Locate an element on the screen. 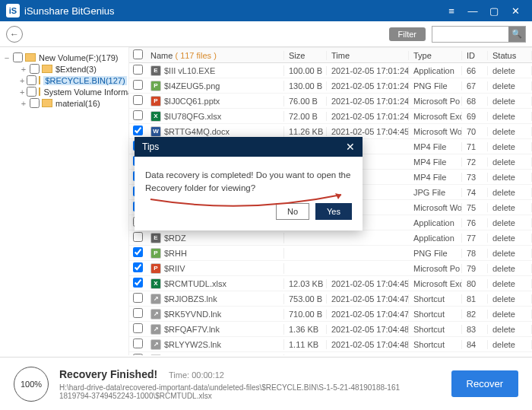  file-id: 83 is located at coordinates (475, 329).